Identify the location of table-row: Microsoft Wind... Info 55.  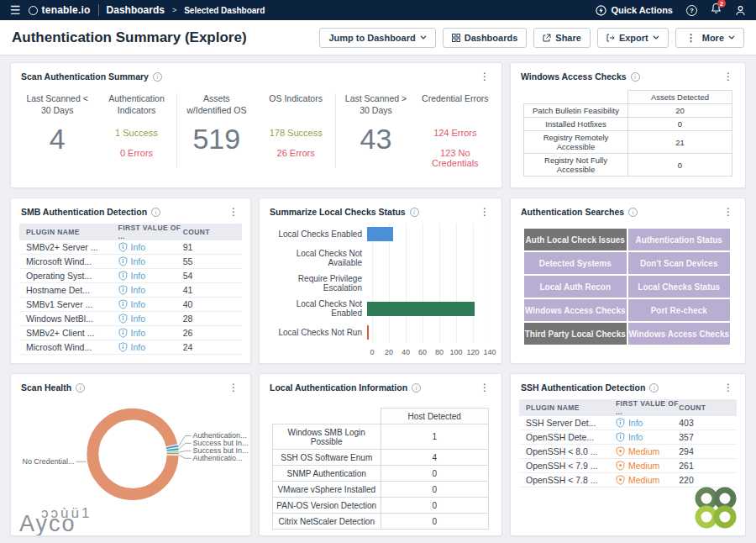
(131, 262).